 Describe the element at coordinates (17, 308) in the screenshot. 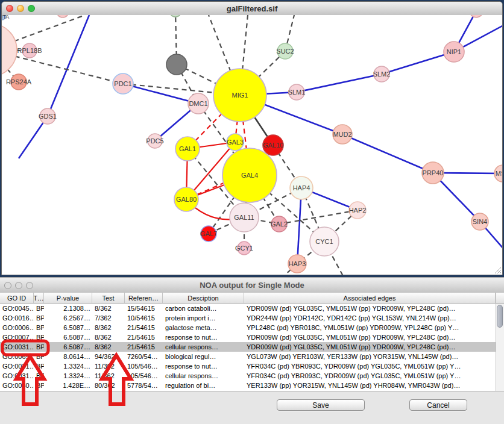

I see `cell: GO:0045…` at that location.